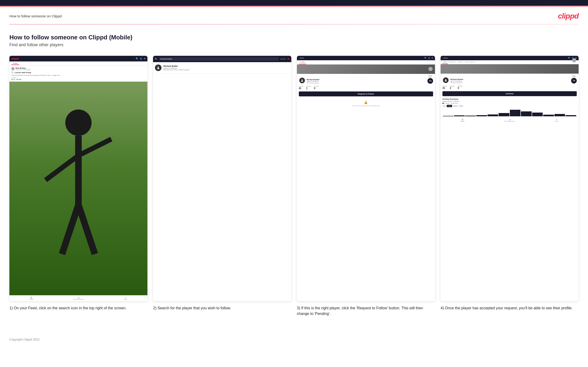  What do you see at coordinates (366, 94) in the screenshot?
I see `s3-follow-button: Request to Follow` at bounding box center [366, 94].